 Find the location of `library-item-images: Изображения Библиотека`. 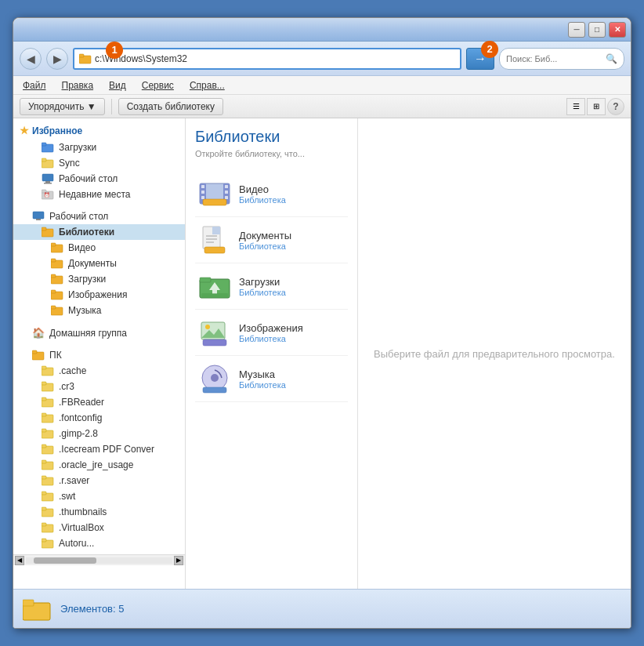

library-item-images: Изображения Библиотека is located at coordinates (271, 332).